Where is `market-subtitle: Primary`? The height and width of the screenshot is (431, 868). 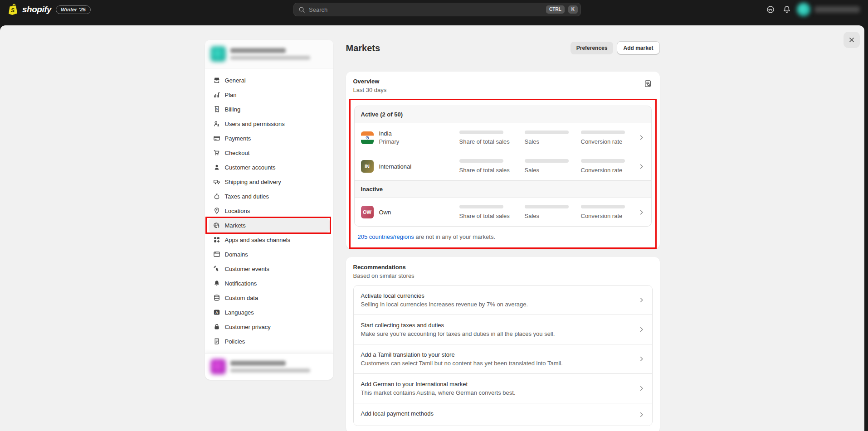 market-subtitle: Primary is located at coordinates (416, 141).